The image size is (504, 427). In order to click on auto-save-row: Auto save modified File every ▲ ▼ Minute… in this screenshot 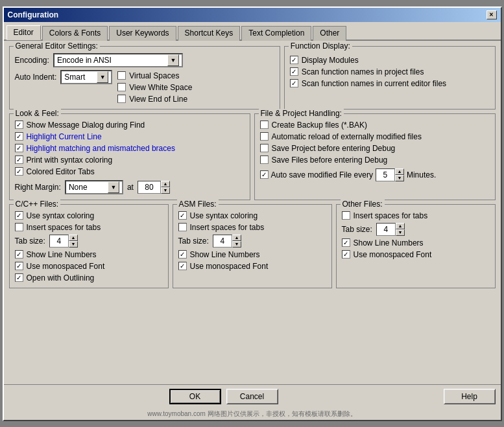, I will do `click(375, 175)`.